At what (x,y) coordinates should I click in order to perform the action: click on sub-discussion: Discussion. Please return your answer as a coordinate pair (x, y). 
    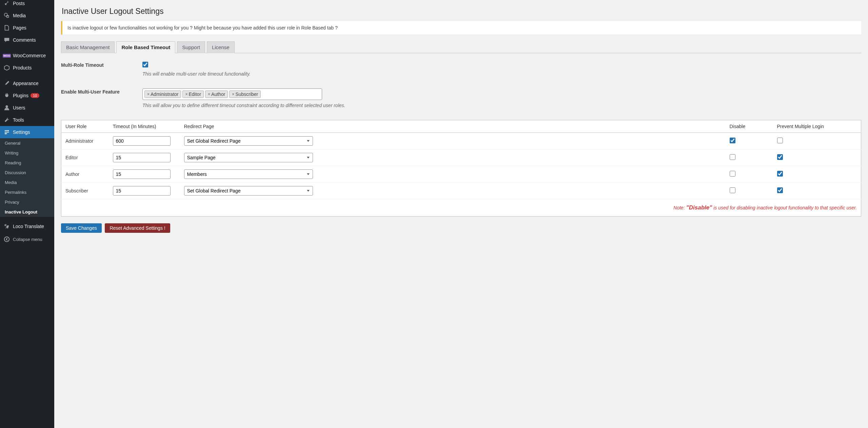
    Looking at the image, I should click on (27, 173).